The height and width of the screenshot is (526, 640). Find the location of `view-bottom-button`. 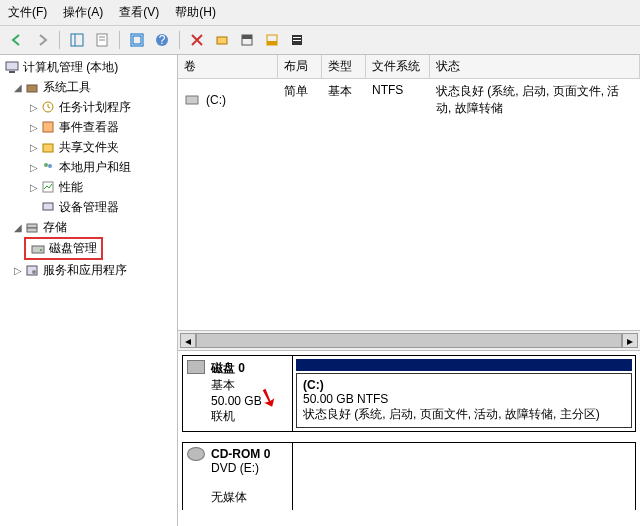

view-bottom-button is located at coordinates (272, 40).